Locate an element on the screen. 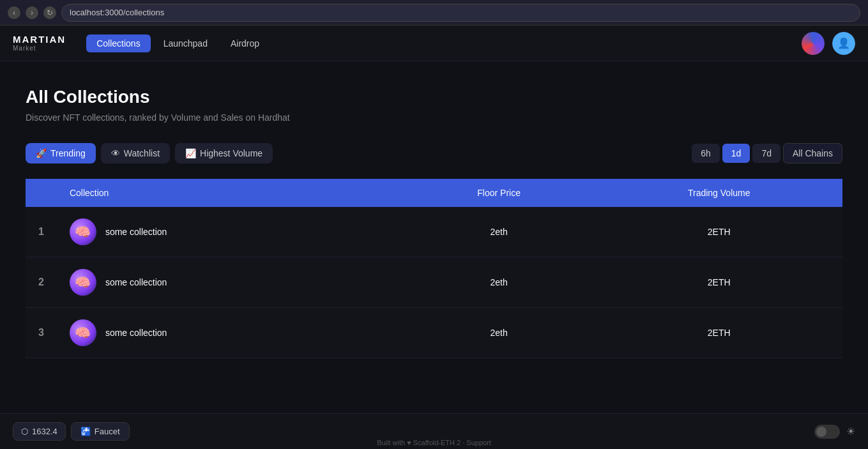 The image size is (868, 449). filters-row: 🚀 Trending 👁 Watchlist 📈 Highest Volume … is located at coordinates (434, 153).